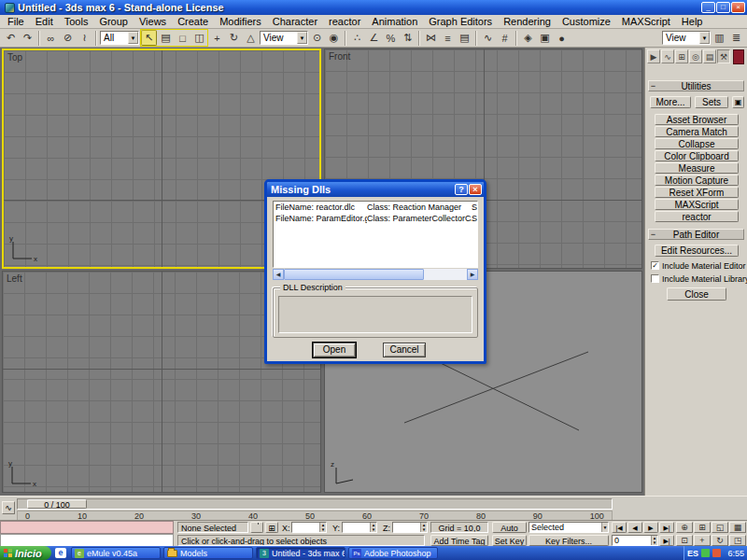  What do you see at coordinates (697, 204) in the screenshot?
I see `utility-maxscript-button: MAXScript` at bounding box center [697, 204].